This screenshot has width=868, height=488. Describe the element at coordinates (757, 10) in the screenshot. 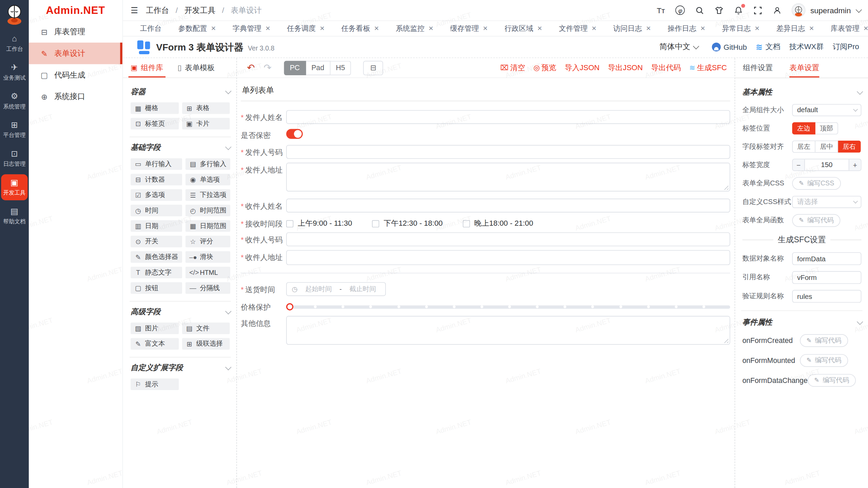

I see `fullscreen-icon` at that location.